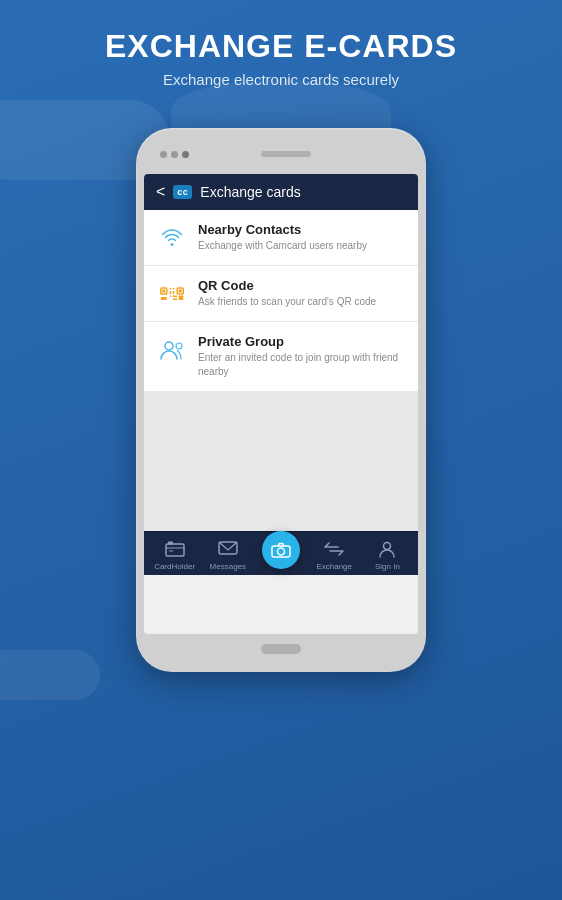  I want to click on cardholder-icon, so click(175, 549).